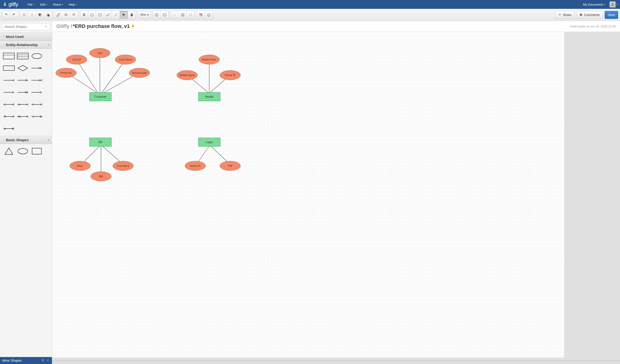 The image size is (620, 364). Describe the element at coordinates (73, 4) in the screenshot. I see `menu-help: Help▾` at that location.